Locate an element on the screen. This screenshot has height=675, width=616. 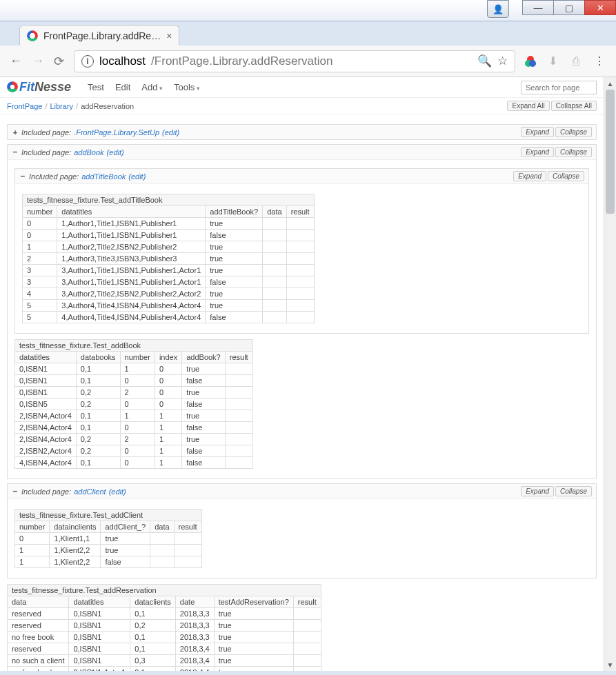
browser-tab: FrontPage.Library.addRe… × is located at coordinates (99, 35).